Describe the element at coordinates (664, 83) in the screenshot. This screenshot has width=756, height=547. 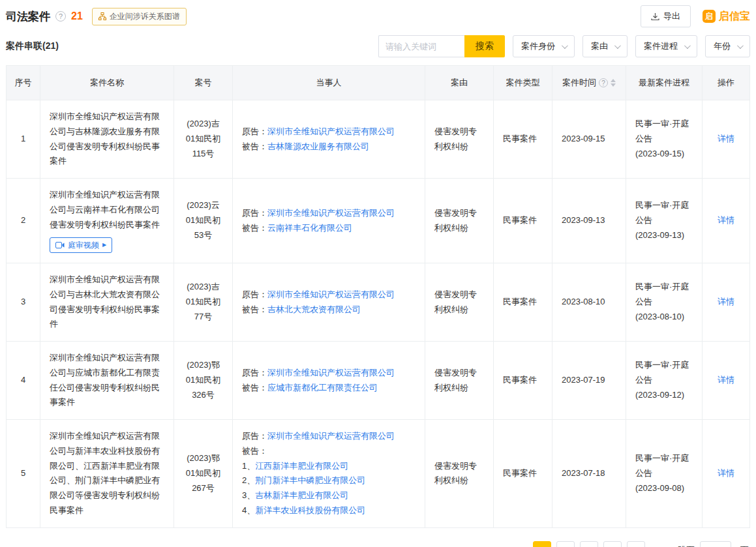
I see `col-header-latest-progress: 最新案件进程` at that location.